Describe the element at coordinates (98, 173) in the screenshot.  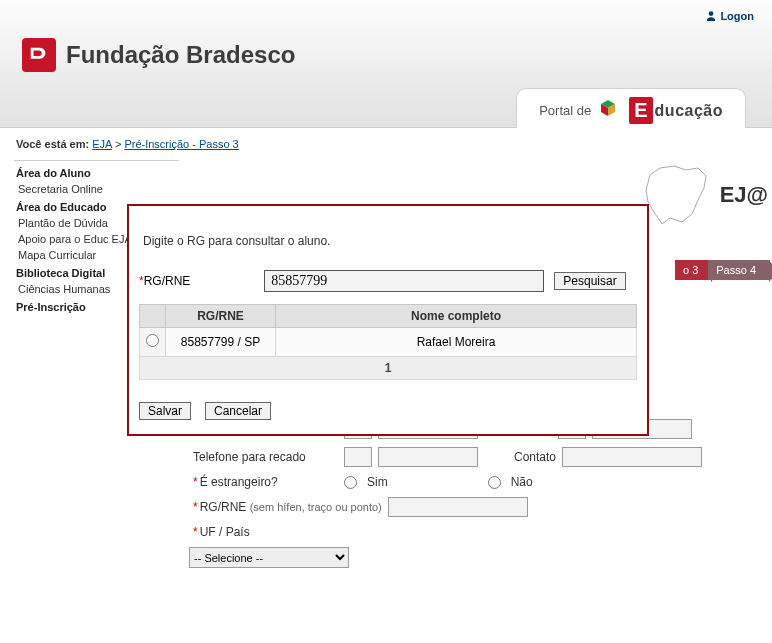
I see `sidebar-group-aluno: Área do Aluno` at that location.